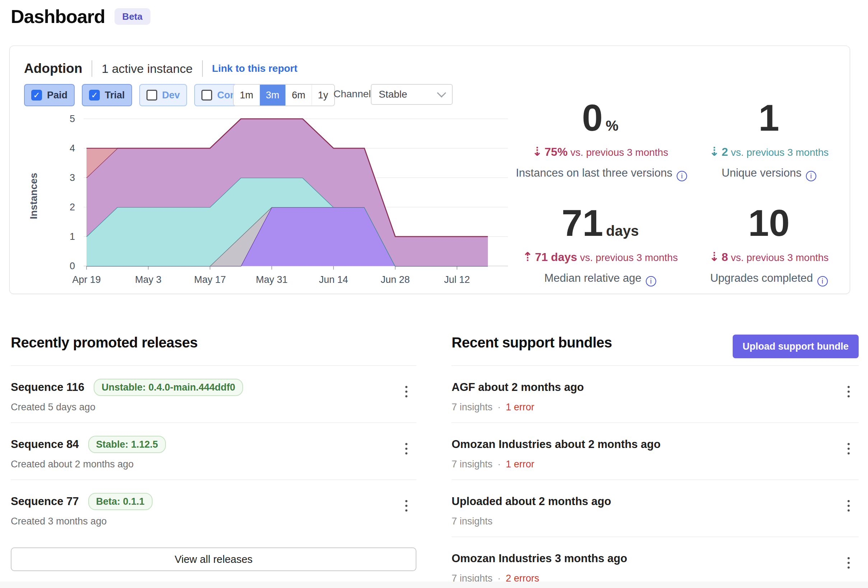 The image size is (868, 588). I want to click on bundles-heading: Recent support bundles, so click(532, 343).